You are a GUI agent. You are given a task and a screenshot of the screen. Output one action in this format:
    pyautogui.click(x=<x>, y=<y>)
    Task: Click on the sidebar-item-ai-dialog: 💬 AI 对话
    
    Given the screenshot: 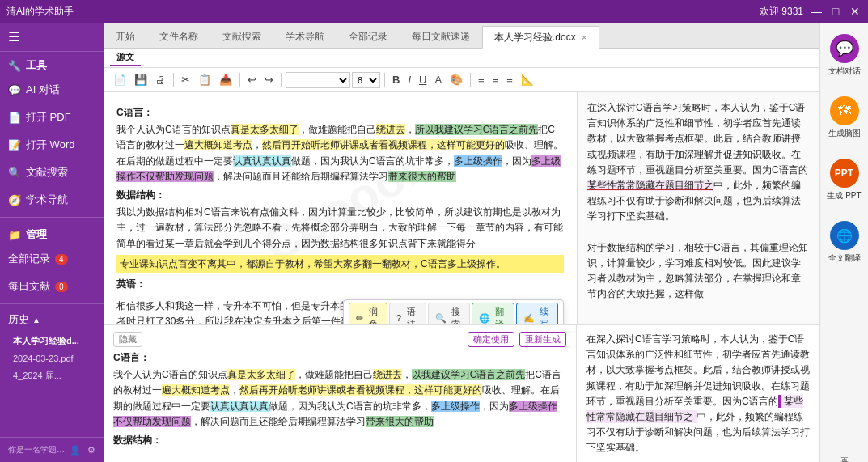 What is the action you would take?
    pyautogui.click(x=52, y=90)
    